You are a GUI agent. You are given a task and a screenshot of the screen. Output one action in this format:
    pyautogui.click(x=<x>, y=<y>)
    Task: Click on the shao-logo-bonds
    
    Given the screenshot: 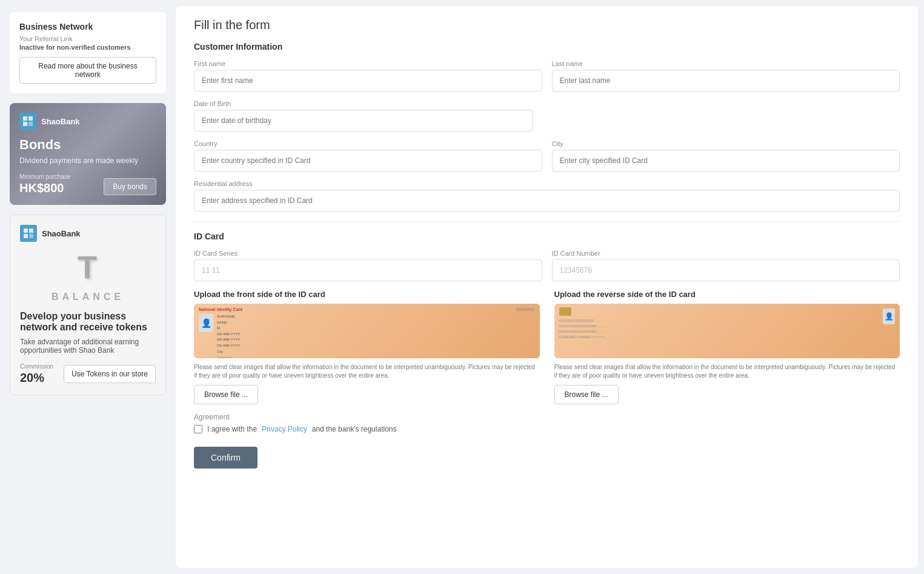 What is the action you would take?
    pyautogui.click(x=28, y=121)
    